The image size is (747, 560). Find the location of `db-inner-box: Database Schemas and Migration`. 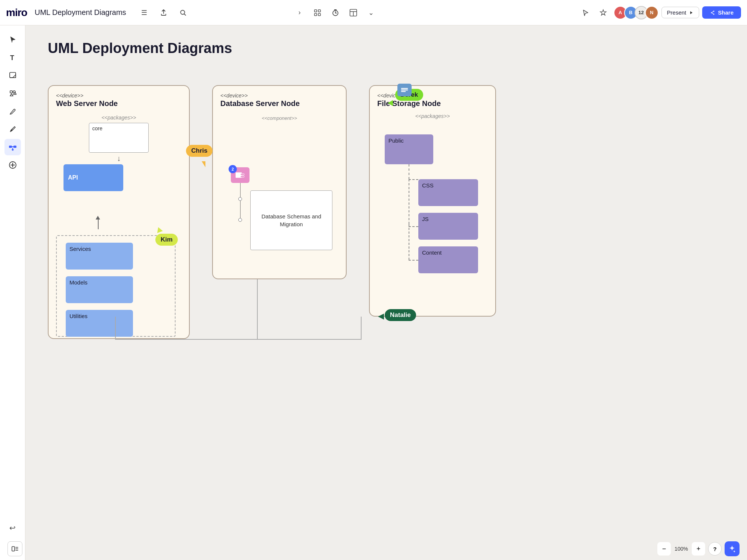

db-inner-box: Database Schemas and Migration is located at coordinates (291, 220).